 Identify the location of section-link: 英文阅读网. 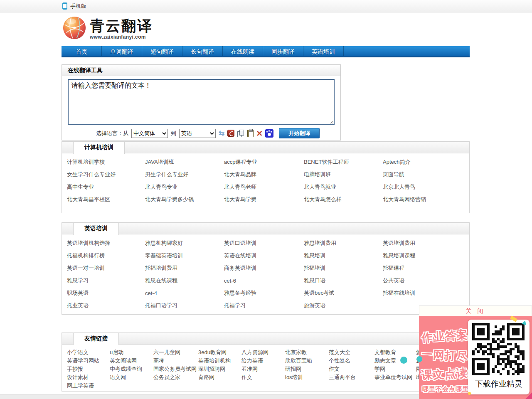
(131, 361).